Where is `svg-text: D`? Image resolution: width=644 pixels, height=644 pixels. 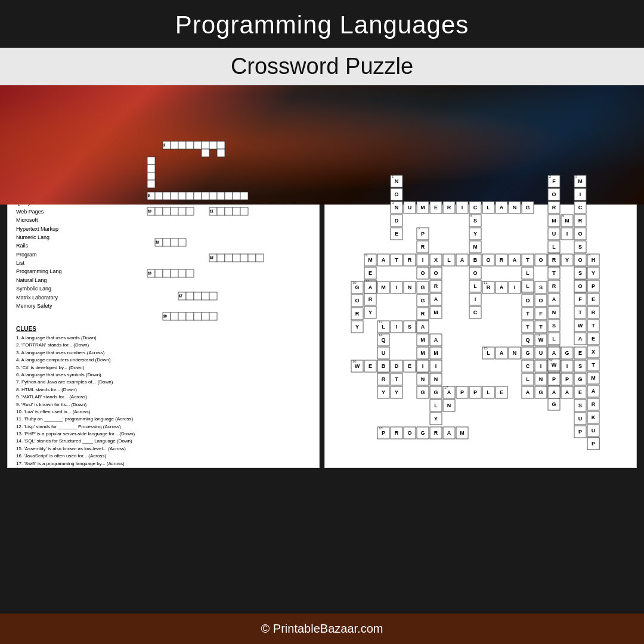
svg-text: D is located at coordinates (397, 221).